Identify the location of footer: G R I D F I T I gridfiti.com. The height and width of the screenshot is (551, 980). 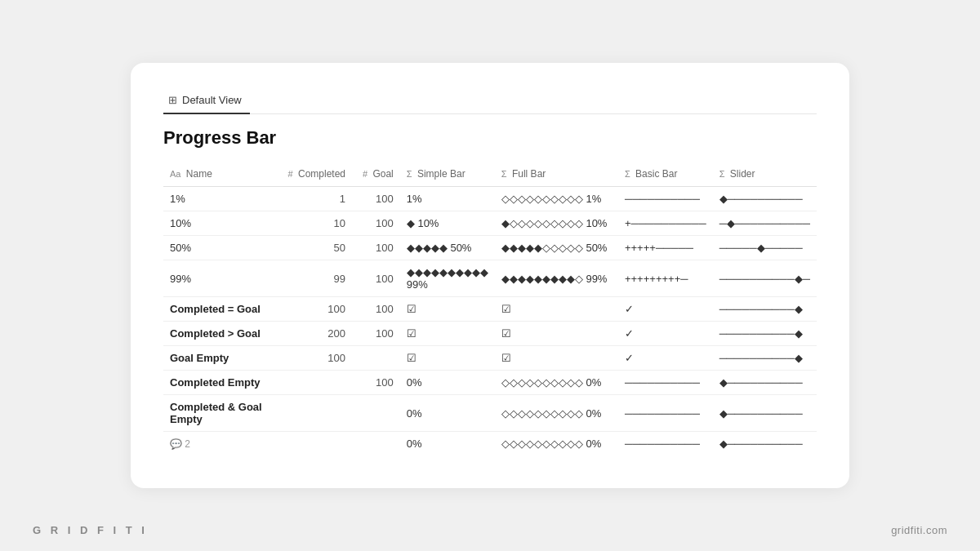
(490, 531).